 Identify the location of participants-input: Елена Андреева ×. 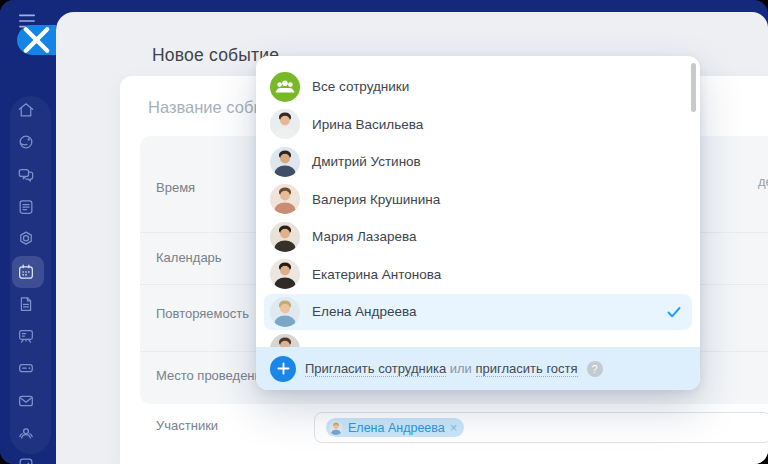
(541, 428).